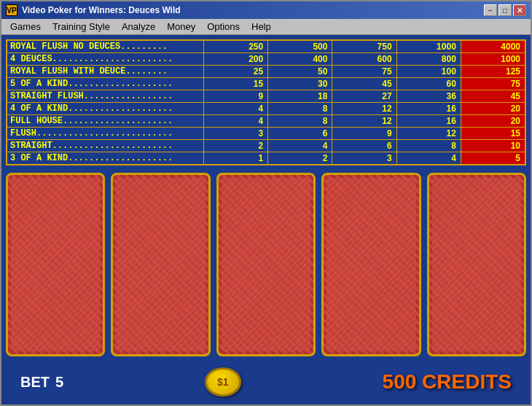  I want to click on payout-cell: 5, so click(493, 158).